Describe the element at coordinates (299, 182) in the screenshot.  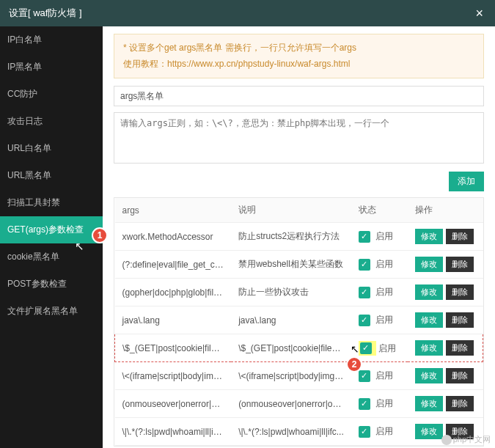
I see `add-button-row: 添加` at that location.